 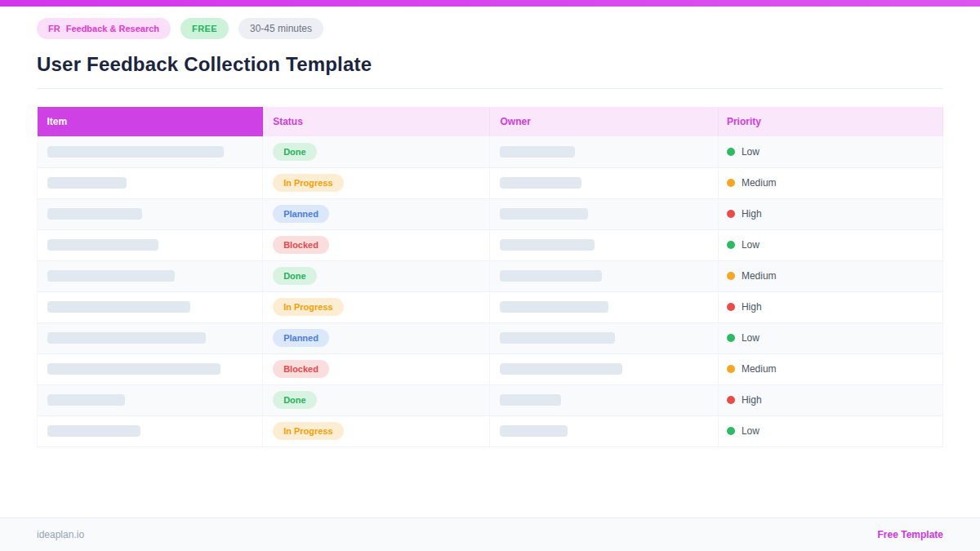 I want to click on table-row: DoneMedium, so click(x=490, y=276).